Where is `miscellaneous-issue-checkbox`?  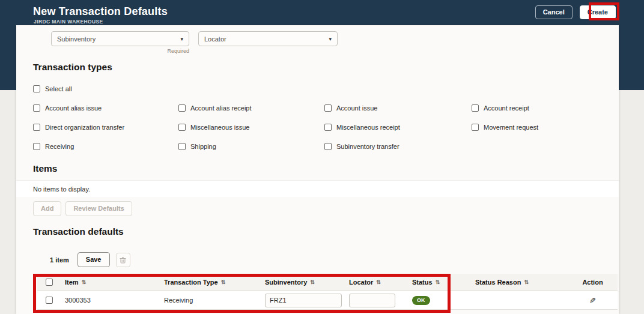 miscellaneous-issue-checkbox is located at coordinates (182, 127).